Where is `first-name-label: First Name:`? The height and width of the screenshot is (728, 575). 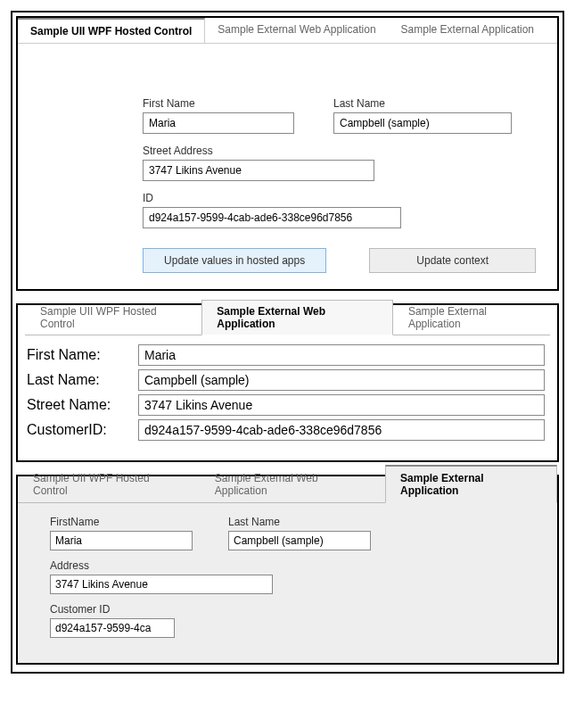
first-name-label: First Name: is located at coordinates (82, 355).